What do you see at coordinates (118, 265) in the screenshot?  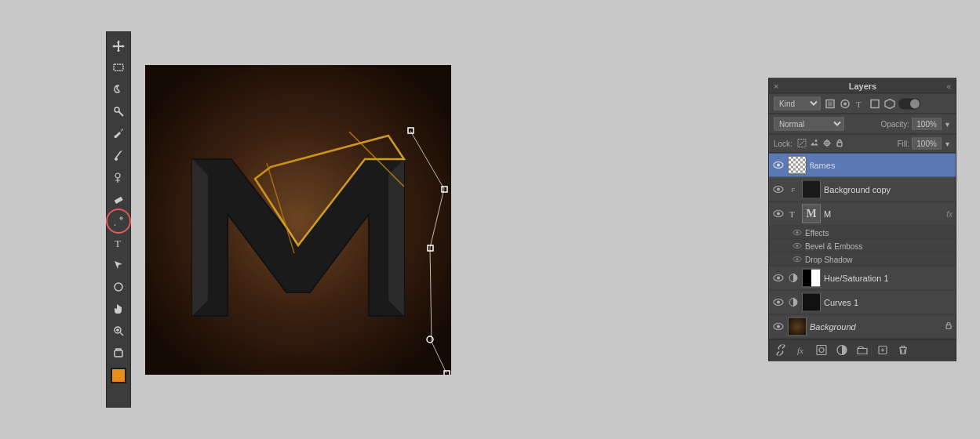 I see `path-select-tool` at bounding box center [118, 265].